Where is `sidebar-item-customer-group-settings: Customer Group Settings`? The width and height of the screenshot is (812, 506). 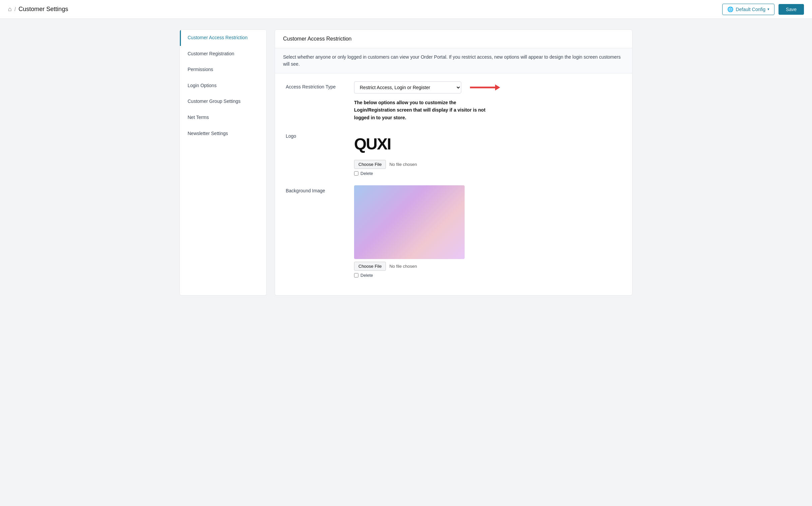
sidebar-item-customer-group-settings: Customer Group Settings is located at coordinates (223, 102).